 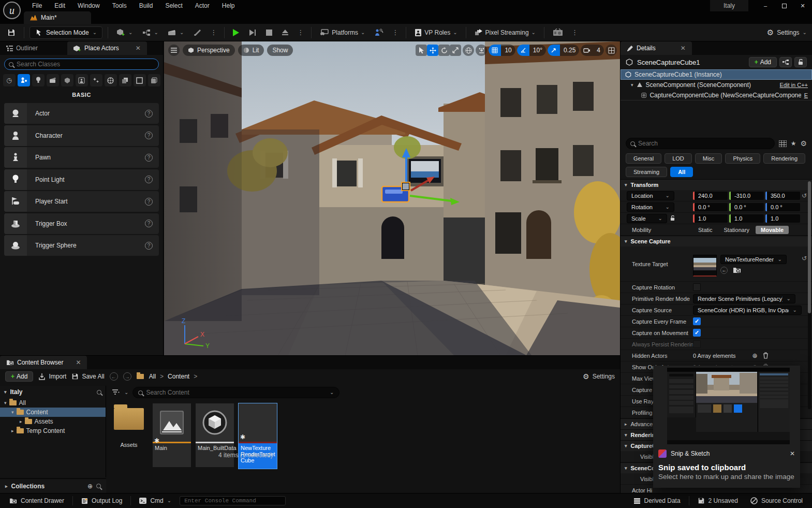 What do you see at coordinates (705, 266) in the screenshot?
I see `texture-target-thumbnail` at bounding box center [705, 266].